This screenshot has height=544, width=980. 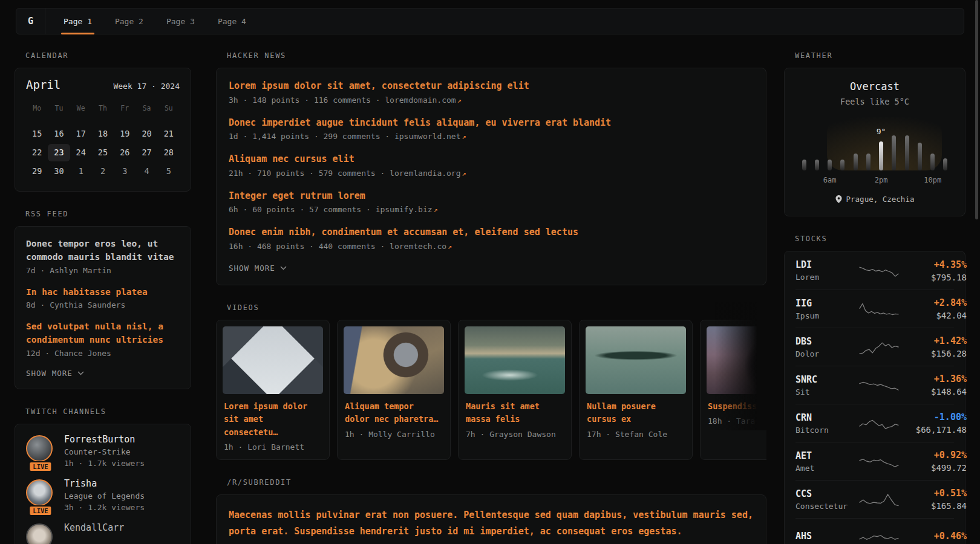 I want to click on twitch-channel-row: LIVE KendallCarr, so click(x=103, y=533).